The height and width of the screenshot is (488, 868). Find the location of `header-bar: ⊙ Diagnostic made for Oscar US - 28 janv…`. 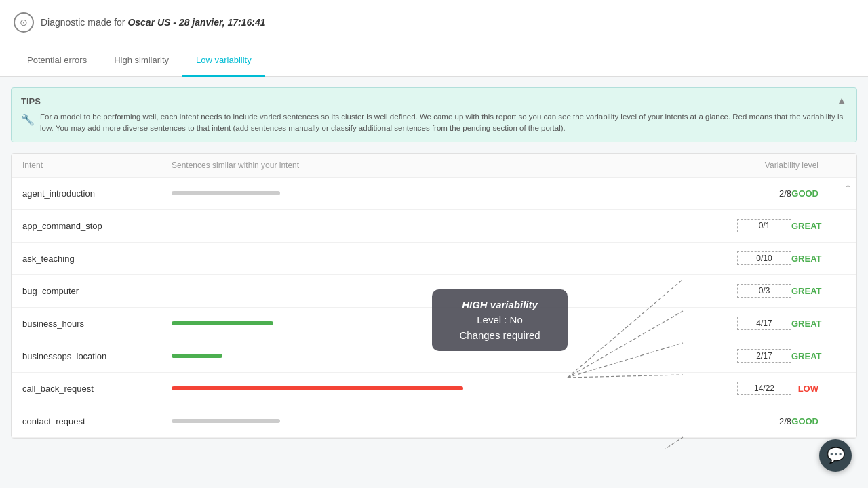

header-bar: ⊙ Diagnostic made for Oscar US - 28 janv… is located at coordinates (434, 23).